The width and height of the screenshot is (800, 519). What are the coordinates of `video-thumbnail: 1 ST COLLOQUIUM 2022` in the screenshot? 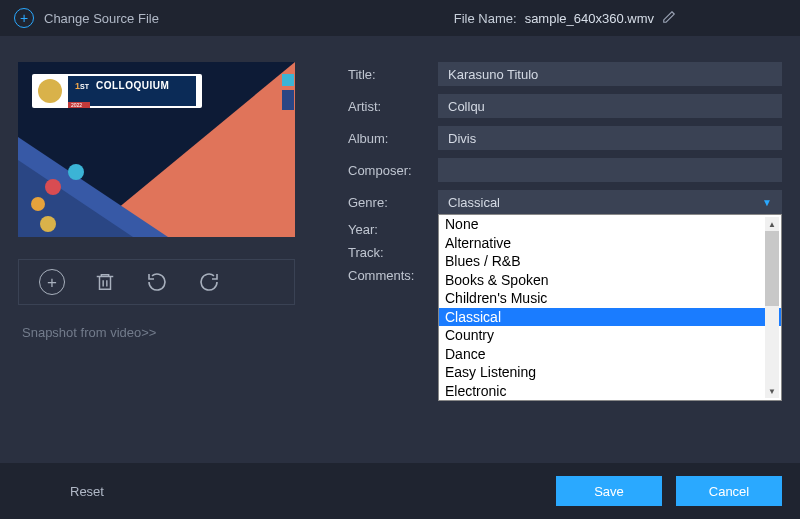 It's located at (156, 150).